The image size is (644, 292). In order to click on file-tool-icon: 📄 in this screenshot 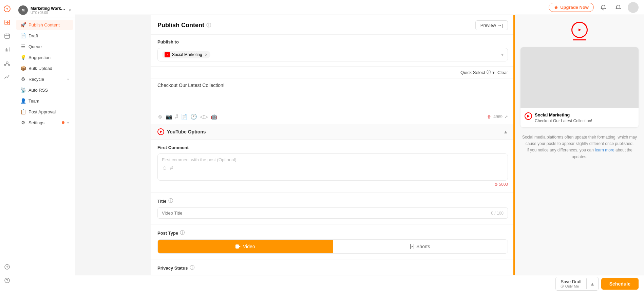, I will do `click(184, 117)`.